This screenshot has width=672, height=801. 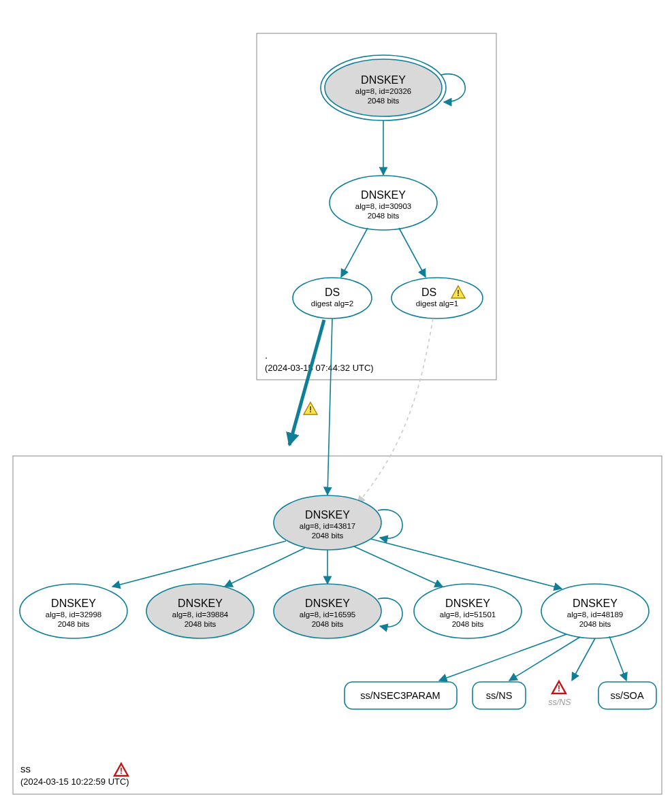 What do you see at coordinates (332, 298) in the screenshot?
I see `node-ds2: DS digest alg=2` at bounding box center [332, 298].